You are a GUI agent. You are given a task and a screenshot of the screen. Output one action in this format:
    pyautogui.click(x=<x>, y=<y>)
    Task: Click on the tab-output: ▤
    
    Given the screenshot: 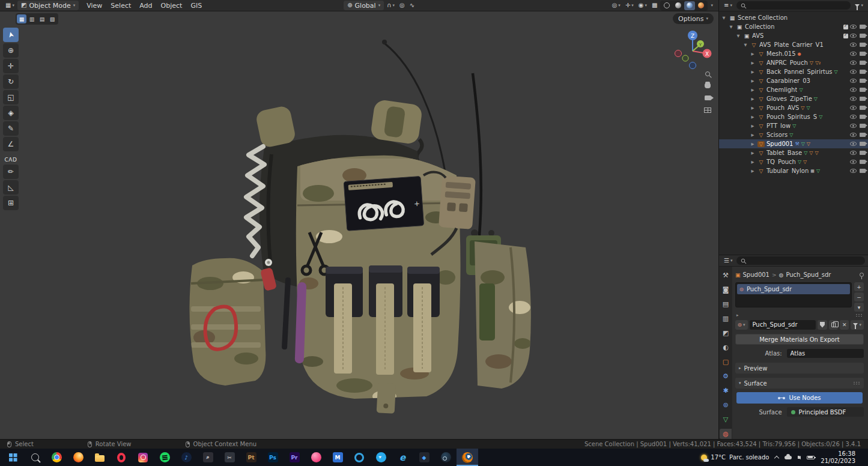 What is the action you would take?
    pyautogui.click(x=726, y=304)
    